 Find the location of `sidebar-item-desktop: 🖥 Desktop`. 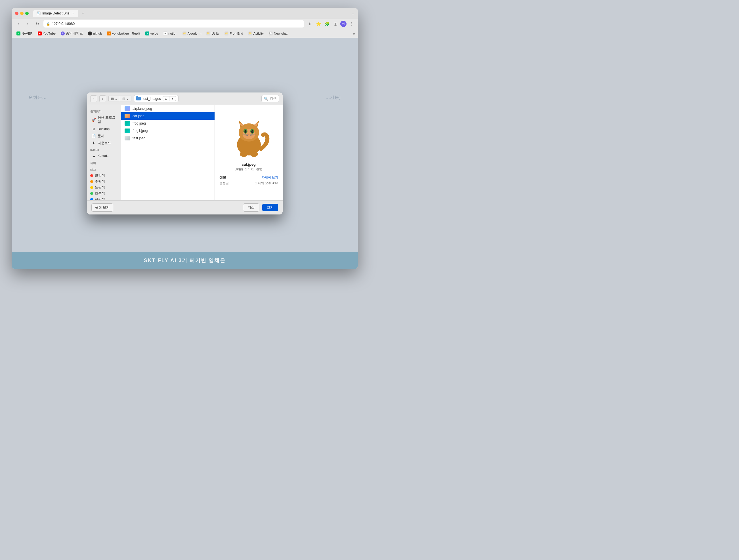

sidebar-item-desktop: 🖥 Desktop is located at coordinates (104, 129).